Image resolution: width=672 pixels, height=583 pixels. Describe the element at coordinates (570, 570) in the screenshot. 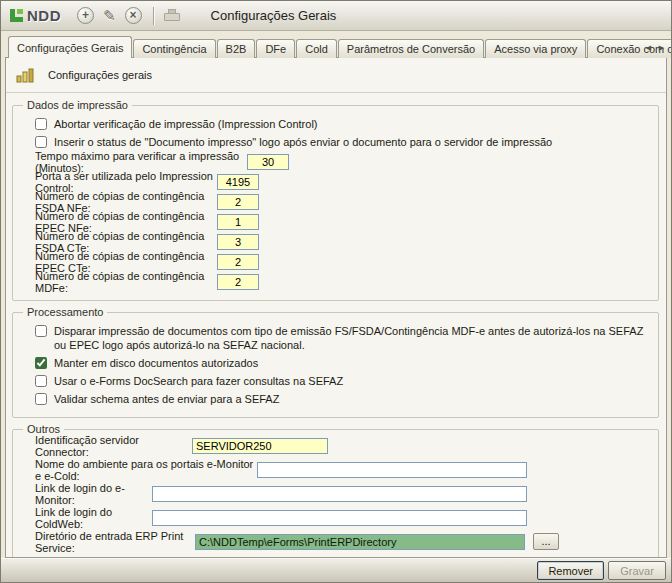

I see `remover-button: Remover` at that location.